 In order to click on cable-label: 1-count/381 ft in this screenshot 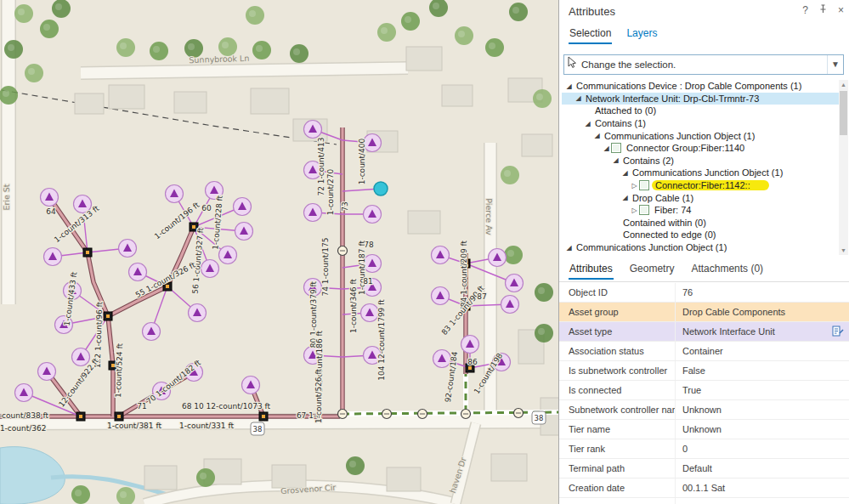, I will do `click(134, 426)`.